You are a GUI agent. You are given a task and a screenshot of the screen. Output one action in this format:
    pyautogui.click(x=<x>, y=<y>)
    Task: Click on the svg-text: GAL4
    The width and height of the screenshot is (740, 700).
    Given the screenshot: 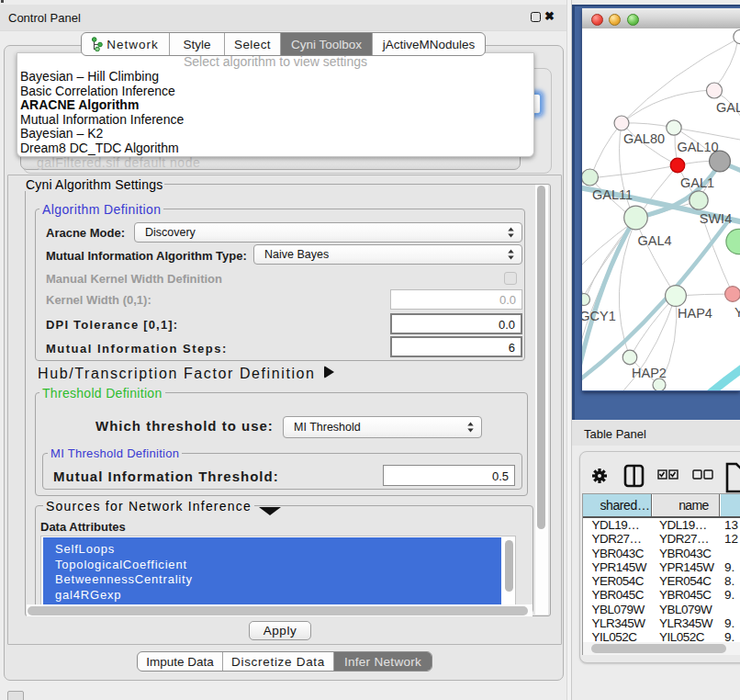 What is the action you would take?
    pyautogui.click(x=654, y=241)
    